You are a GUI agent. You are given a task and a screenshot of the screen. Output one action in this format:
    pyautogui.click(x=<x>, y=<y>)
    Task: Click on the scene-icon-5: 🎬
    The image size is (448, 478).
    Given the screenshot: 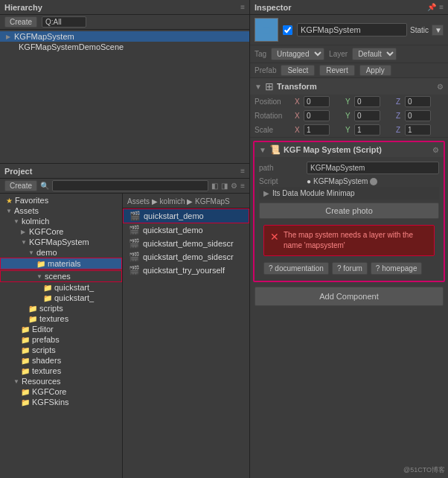 What is the action you would take?
    pyautogui.click(x=134, y=270)
    